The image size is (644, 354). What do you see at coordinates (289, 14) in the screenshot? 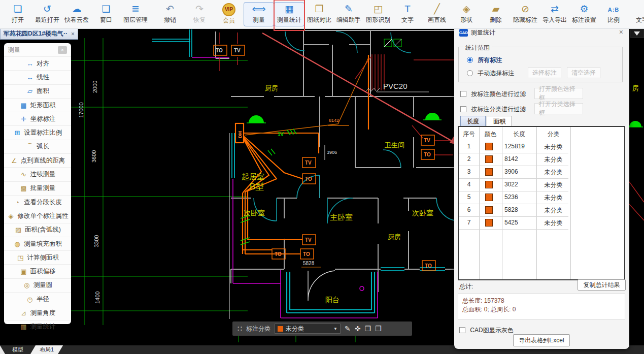
I see `toolbar-measure-stats: ▦测量统计` at bounding box center [289, 14].